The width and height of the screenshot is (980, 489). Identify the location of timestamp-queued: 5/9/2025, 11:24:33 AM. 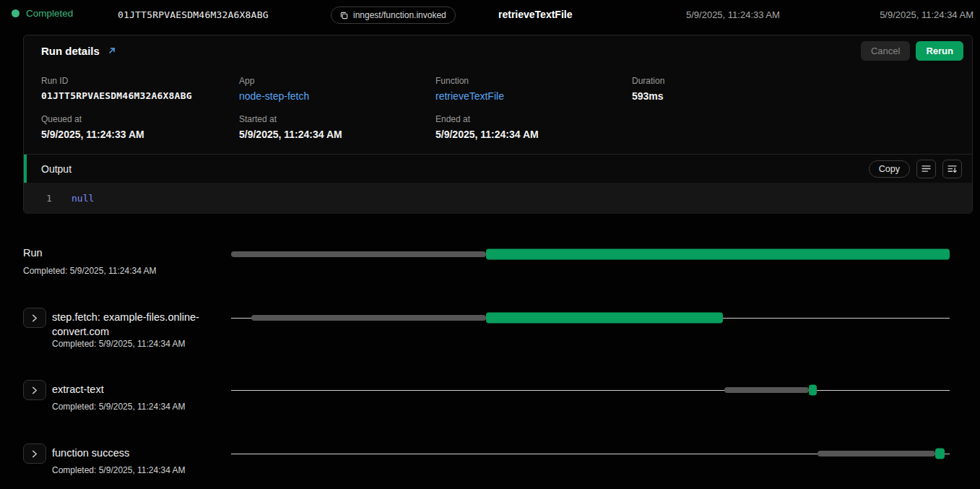
(733, 14).